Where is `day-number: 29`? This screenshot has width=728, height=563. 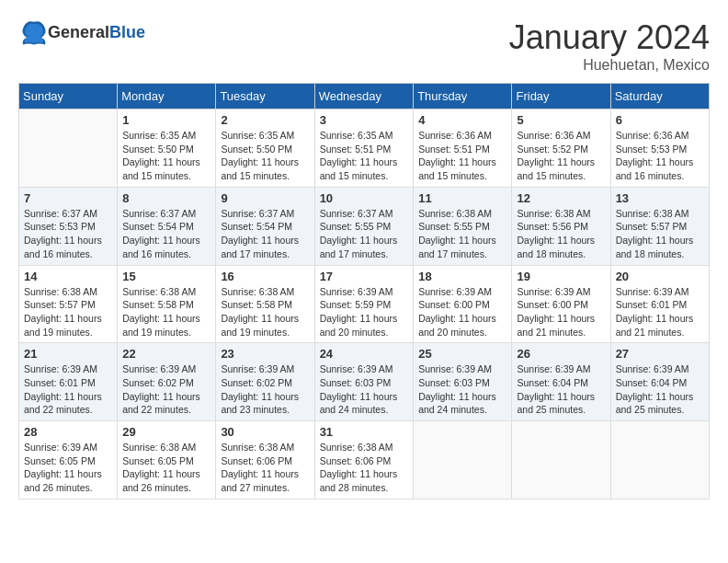
day-number: 29 is located at coordinates (166, 432).